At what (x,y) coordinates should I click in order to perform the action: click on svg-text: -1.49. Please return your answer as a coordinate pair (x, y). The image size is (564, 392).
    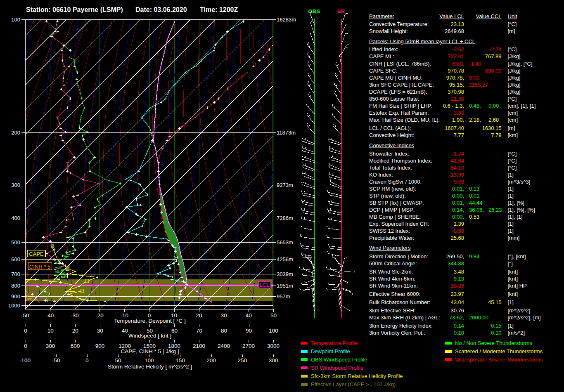
    Looking at the image, I should click on (475, 64).